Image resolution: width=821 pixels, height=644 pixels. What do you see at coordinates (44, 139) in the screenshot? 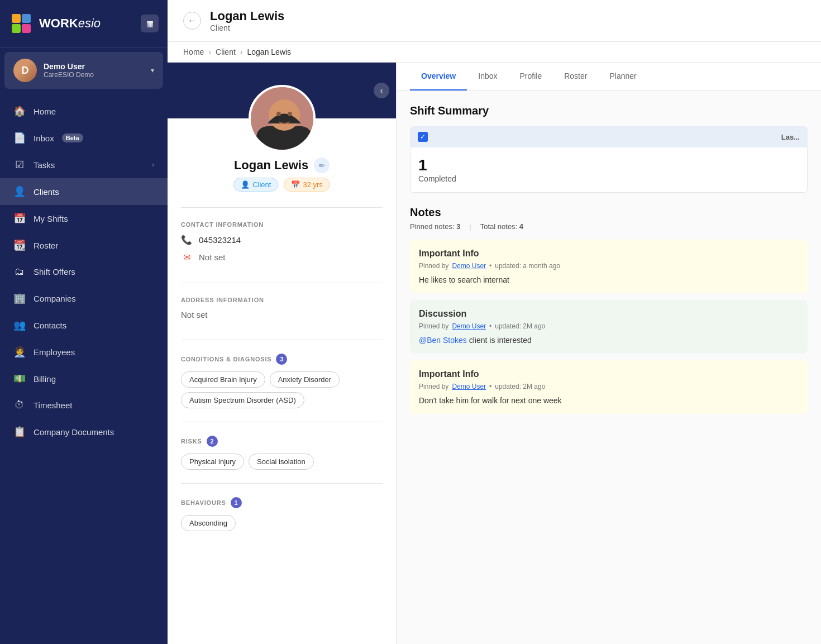
I see `sidebar-item-label: Inbox` at bounding box center [44, 139].